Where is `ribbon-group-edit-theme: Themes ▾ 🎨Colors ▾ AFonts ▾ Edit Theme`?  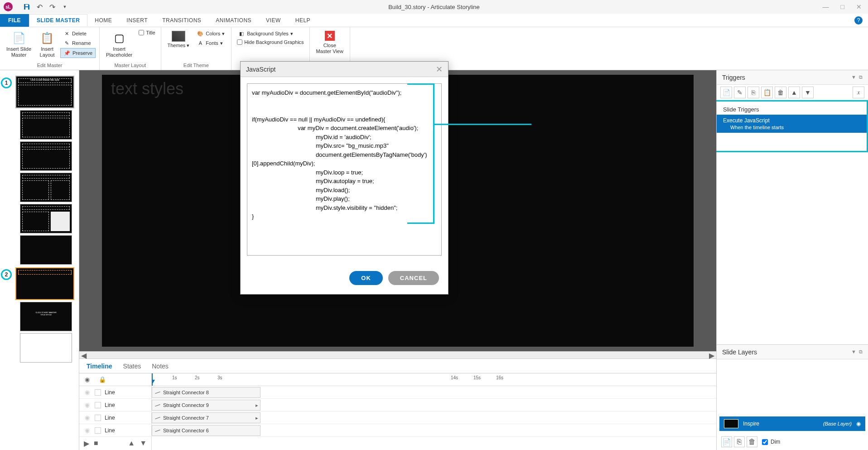
ribbon-group-edit-theme: Themes ▾ 🎨Colors ▾ AFonts ▾ Edit Theme is located at coordinates (197, 48).